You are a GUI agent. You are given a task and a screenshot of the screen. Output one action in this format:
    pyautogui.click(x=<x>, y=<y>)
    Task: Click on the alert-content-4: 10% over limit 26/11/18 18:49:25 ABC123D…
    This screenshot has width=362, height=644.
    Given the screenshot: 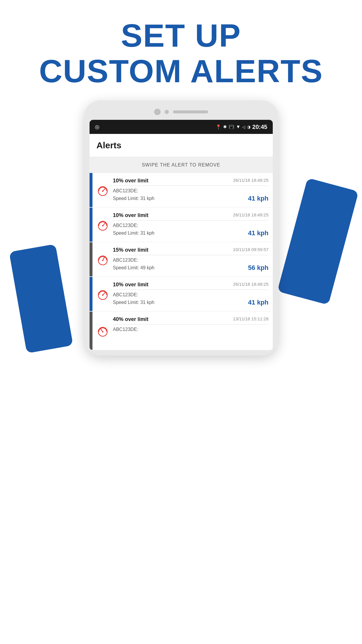 What is the action you would take?
    pyautogui.click(x=193, y=294)
    